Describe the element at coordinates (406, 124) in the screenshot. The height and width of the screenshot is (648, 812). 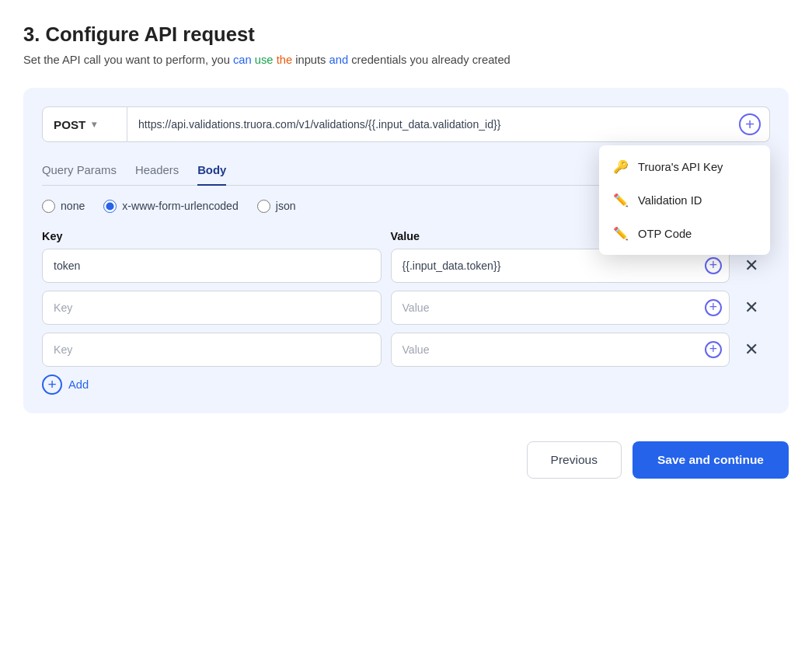
I see `url-row: POST ▾ + 🔑 Truora's API Key ✏️ Validatio…` at that location.